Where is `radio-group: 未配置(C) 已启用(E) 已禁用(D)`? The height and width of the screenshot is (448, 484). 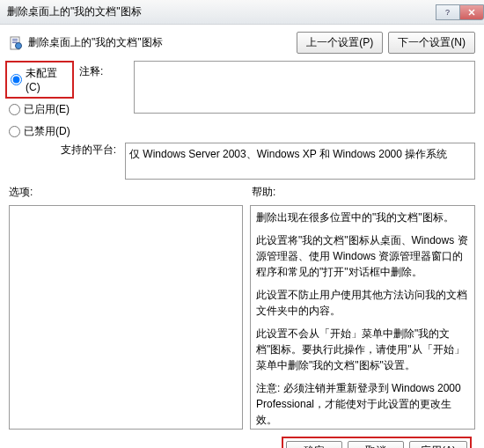
radio-group: 未配置(C) 已启用(E) 已禁用(D) is located at coordinates (40, 100).